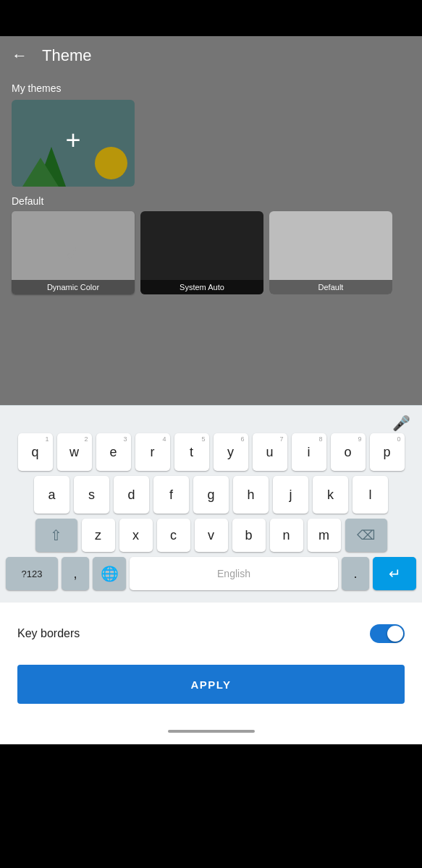 This screenshot has height=868, width=422. Describe the element at coordinates (394, 574) in the screenshot. I see `enter-key: ↵` at that location.